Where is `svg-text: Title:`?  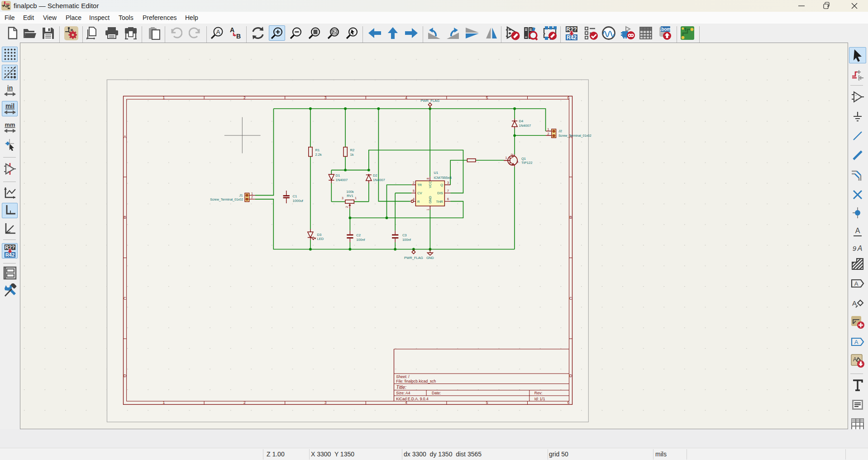
svg-text: Title: is located at coordinates (401, 387).